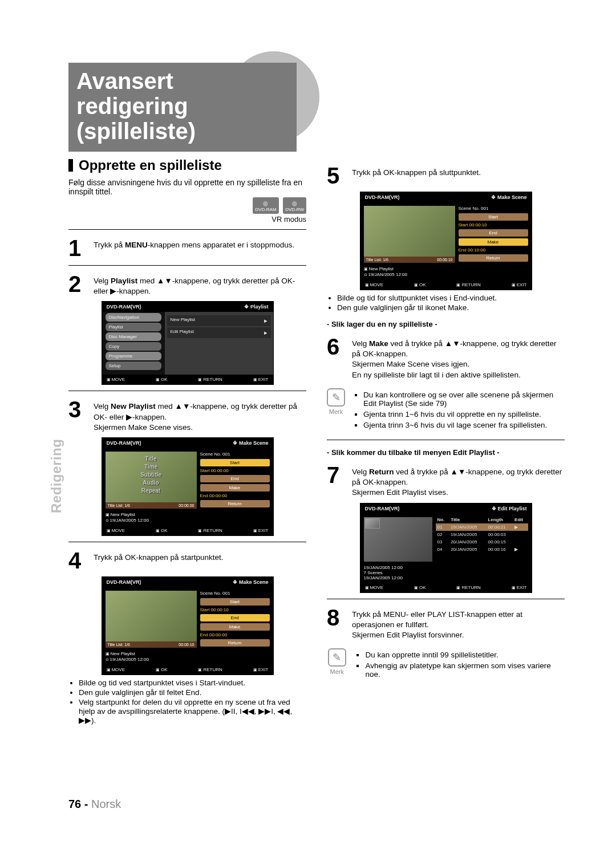 This screenshot has height=845, width=616. I want to click on dvd-ram-icon: DVD-RAM, so click(266, 205).